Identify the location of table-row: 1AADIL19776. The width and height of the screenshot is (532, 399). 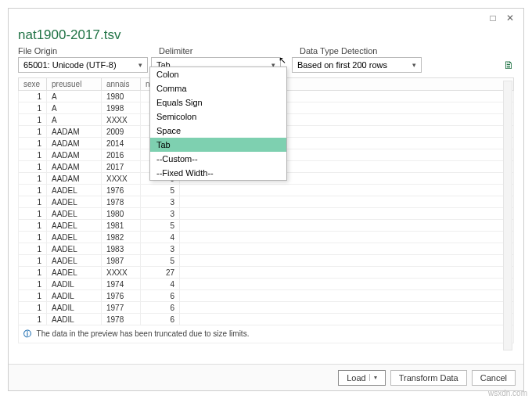
(266, 308).